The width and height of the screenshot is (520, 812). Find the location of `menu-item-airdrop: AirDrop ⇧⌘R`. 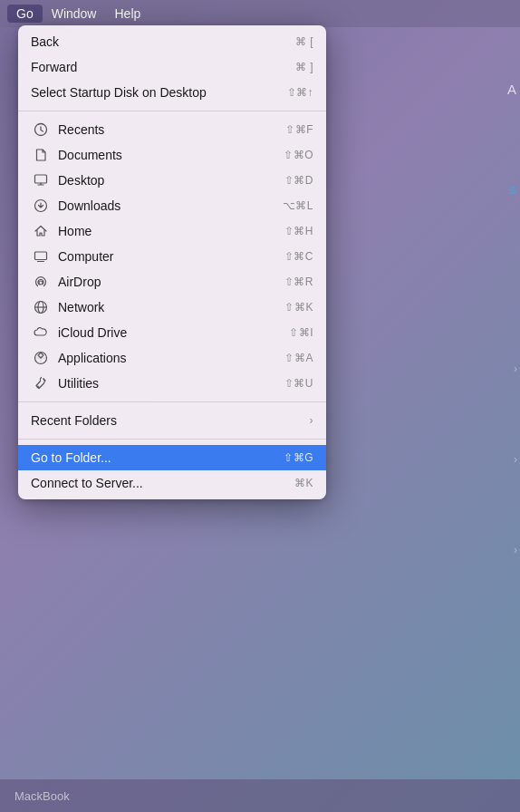

menu-item-airdrop: AirDrop ⇧⌘R is located at coordinates (172, 282).